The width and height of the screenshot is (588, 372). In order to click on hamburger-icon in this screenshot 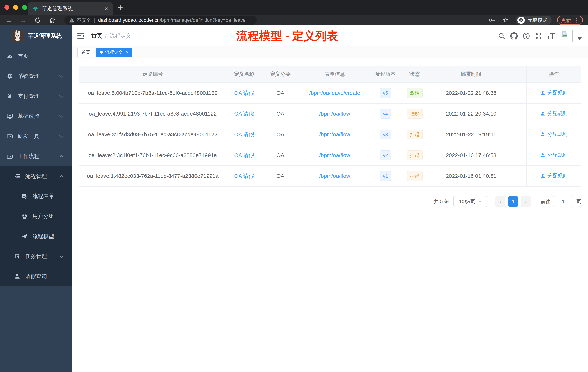, I will do `click(81, 36)`.